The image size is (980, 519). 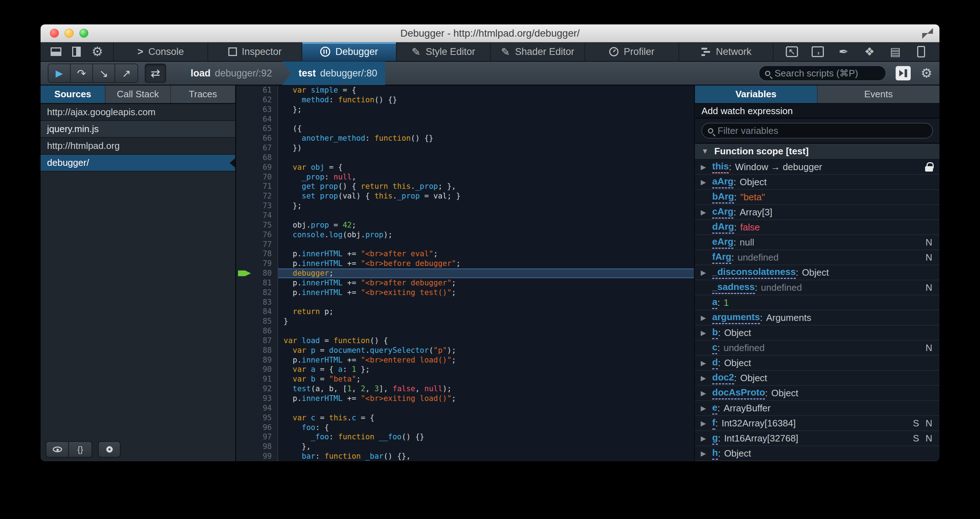 I want to click on variable-row-b: ▶b:Object, so click(x=817, y=333).